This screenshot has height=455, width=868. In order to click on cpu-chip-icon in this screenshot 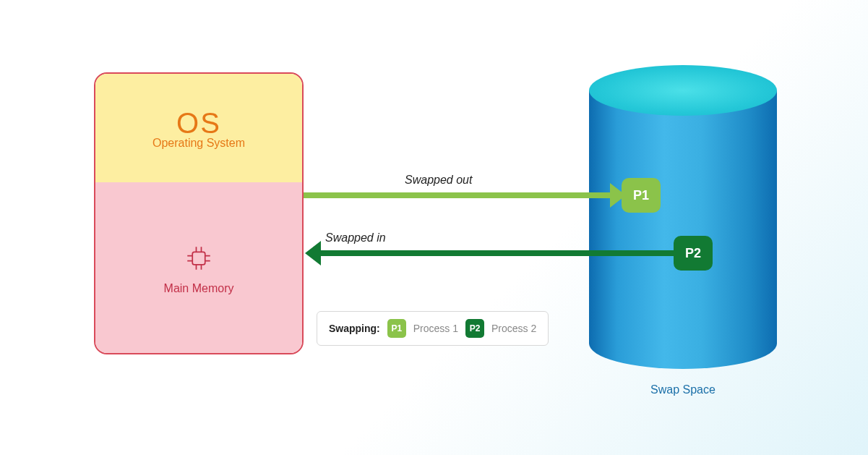, I will do `click(199, 258)`.